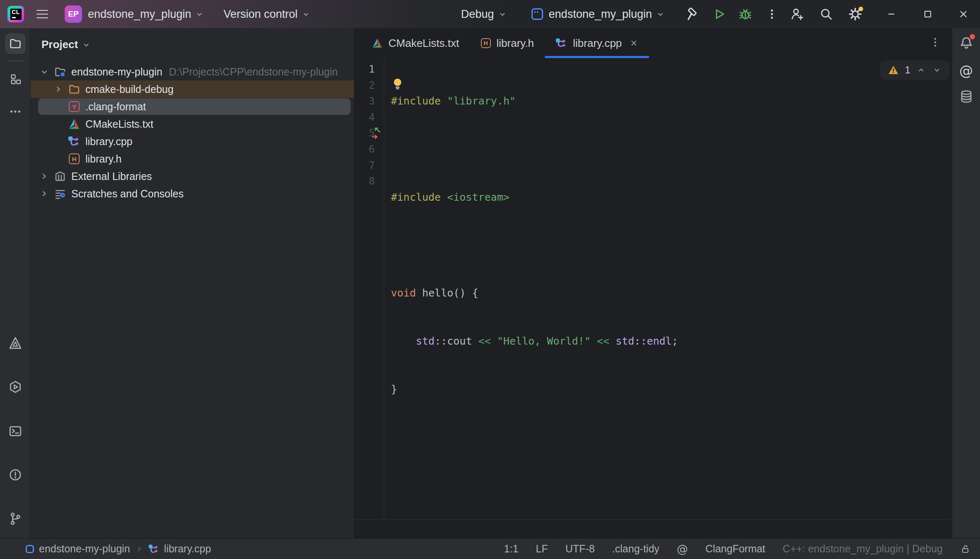  I want to click on run-button, so click(719, 14).